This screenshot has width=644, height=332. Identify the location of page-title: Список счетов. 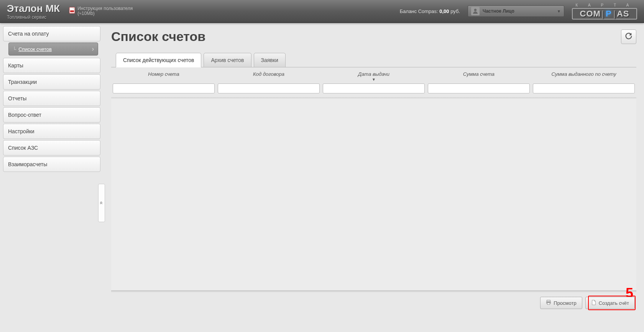
(366, 37).